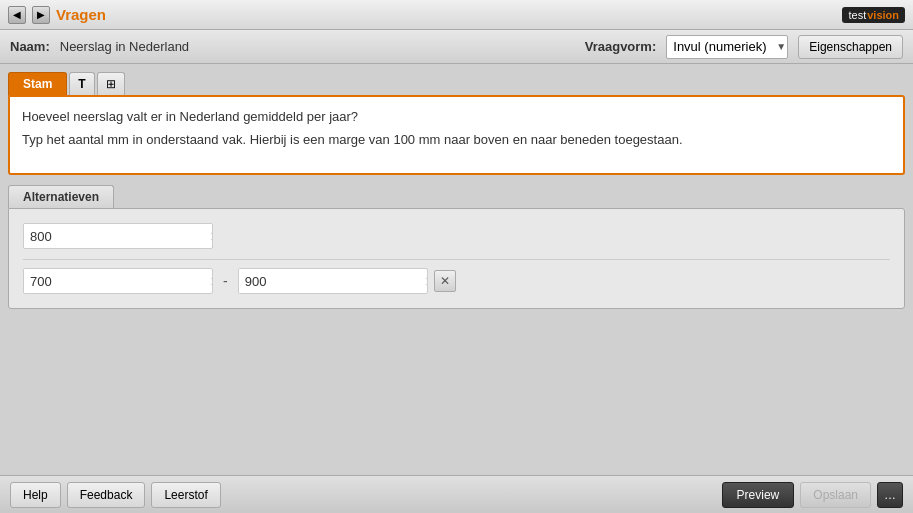  I want to click on answer1-hint: 123, so click(208, 236).